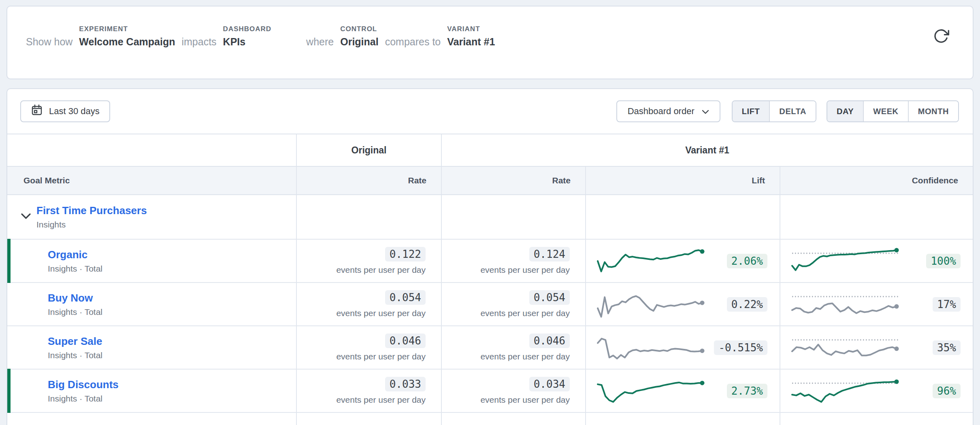 The image size is (980, 425). I want to click on lift-cell: 2.73%, so click(683, 391).